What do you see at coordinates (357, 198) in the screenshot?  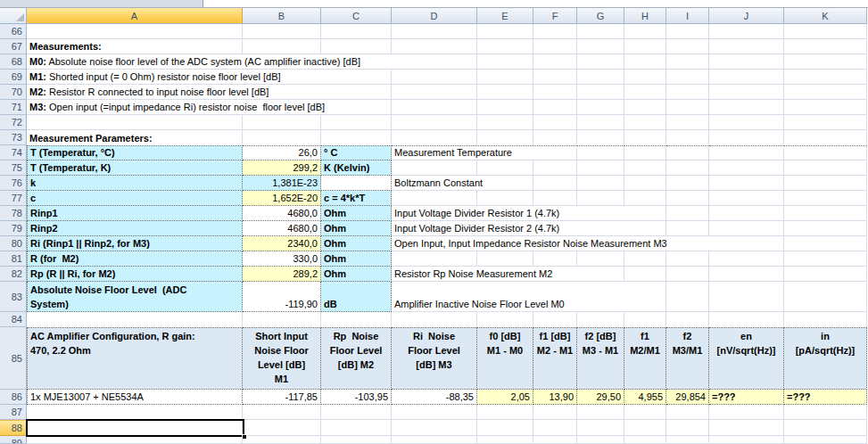 I see `cell-C77: c = 4*k*T` at bounding box center [357, 198].